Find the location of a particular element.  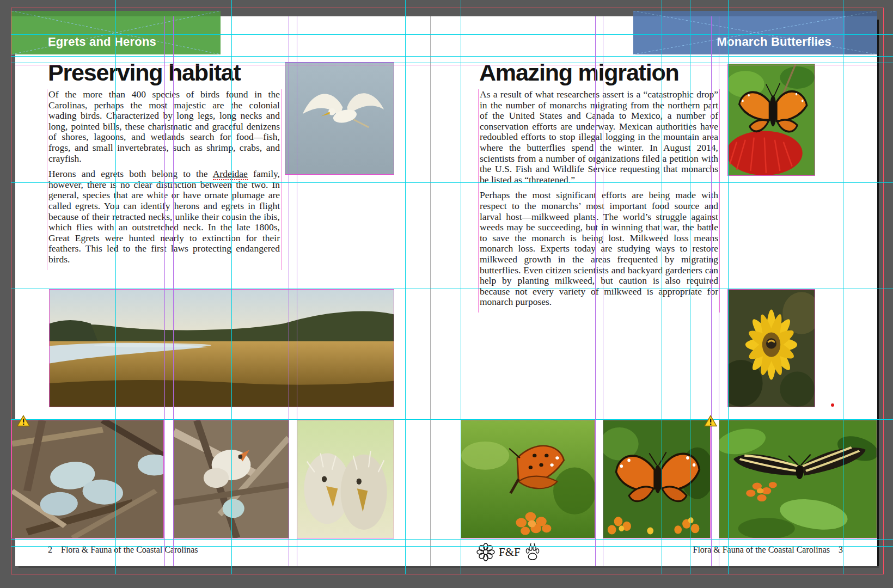

section-tab-label: Egrets and Herons is located at coordinates (102, 42).